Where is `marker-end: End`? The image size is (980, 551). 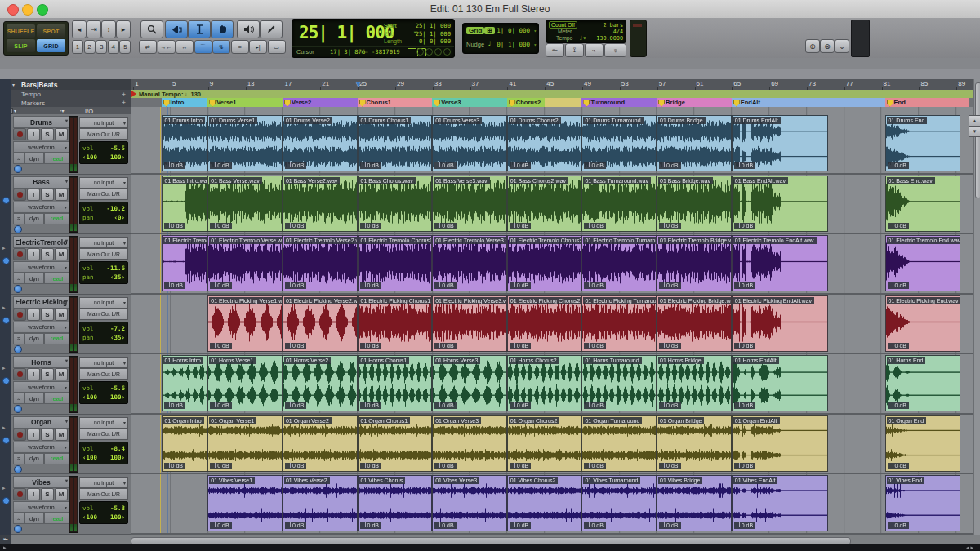 marker-end: End is located at coordinates (928, 103).